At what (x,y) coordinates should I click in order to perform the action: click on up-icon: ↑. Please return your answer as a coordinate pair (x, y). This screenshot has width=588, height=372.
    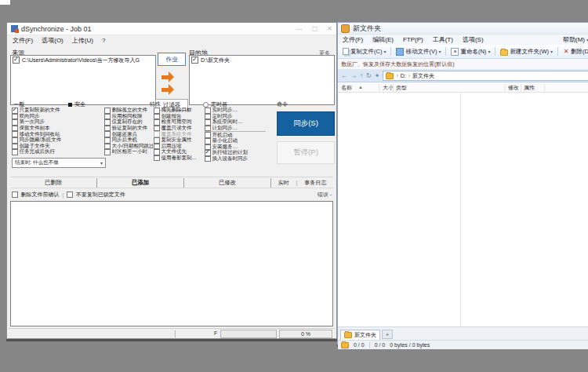
    Looking at the image, I should click on (361, 76).